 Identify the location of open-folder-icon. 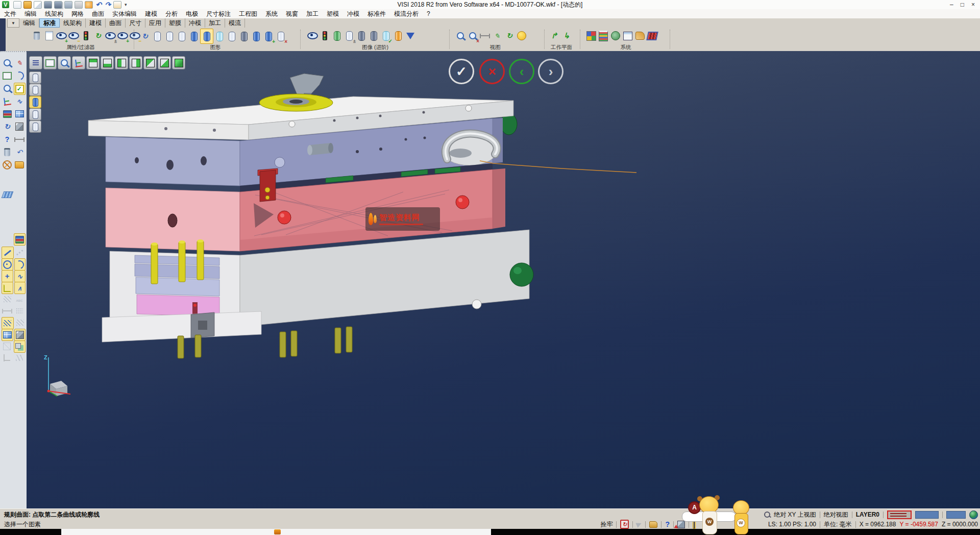
(19, 165).